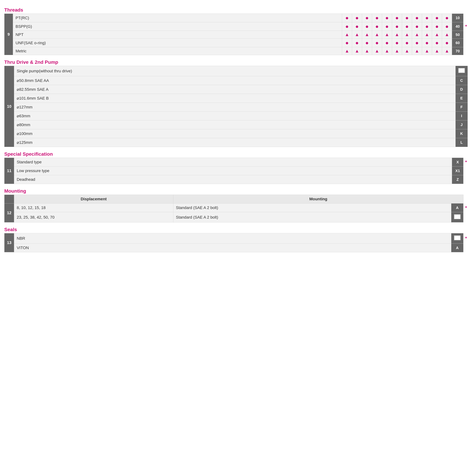 This screenshot has height=476, width=472. I want to click on thru-drive-label: ⌀101.6mm SAE B, so click(235, 98).